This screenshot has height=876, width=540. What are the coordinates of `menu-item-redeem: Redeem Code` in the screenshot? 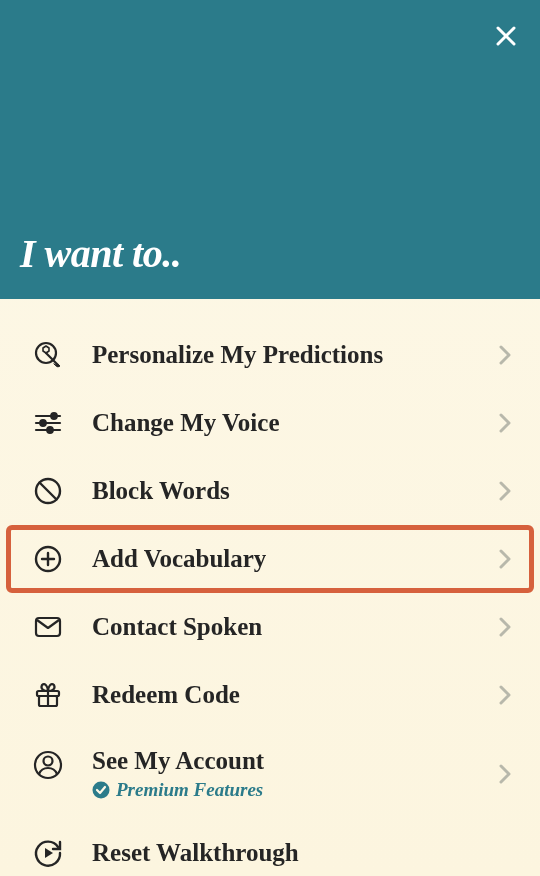 It's located at (270, 695).